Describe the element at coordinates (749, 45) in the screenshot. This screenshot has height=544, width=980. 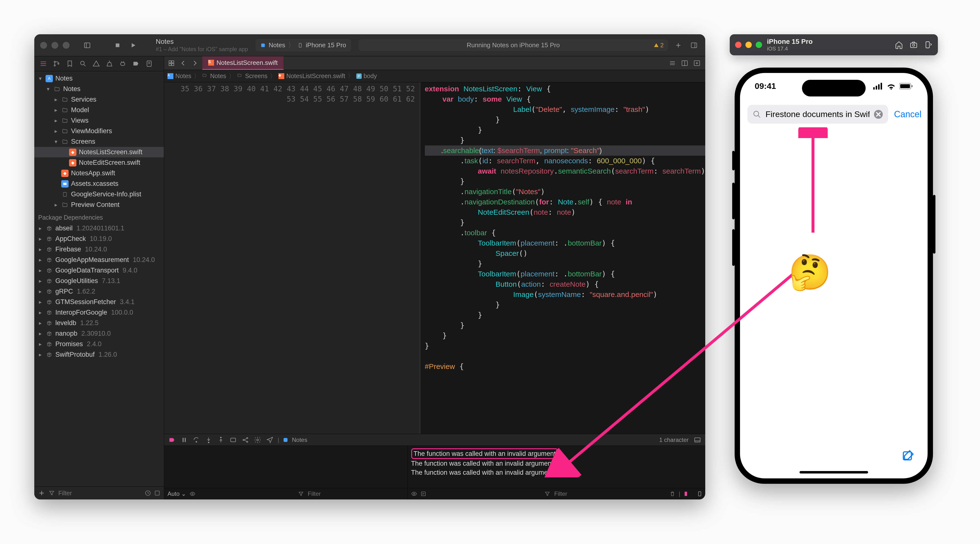
I see `sim-minimize-button` at that location.